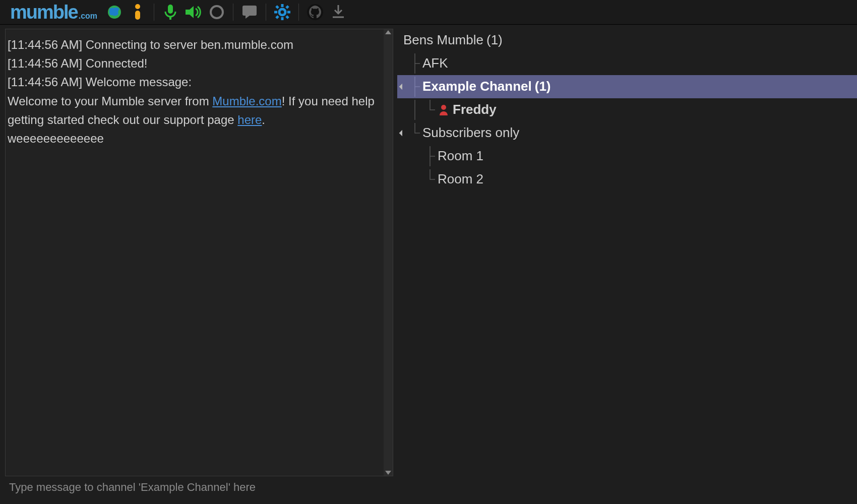 Image resolution: width=857 pixels, height=504 pixels. What do you see at coordinates (250, 12) in the screenshot?
I see `comment-icon` at bounding box center [250, 12].